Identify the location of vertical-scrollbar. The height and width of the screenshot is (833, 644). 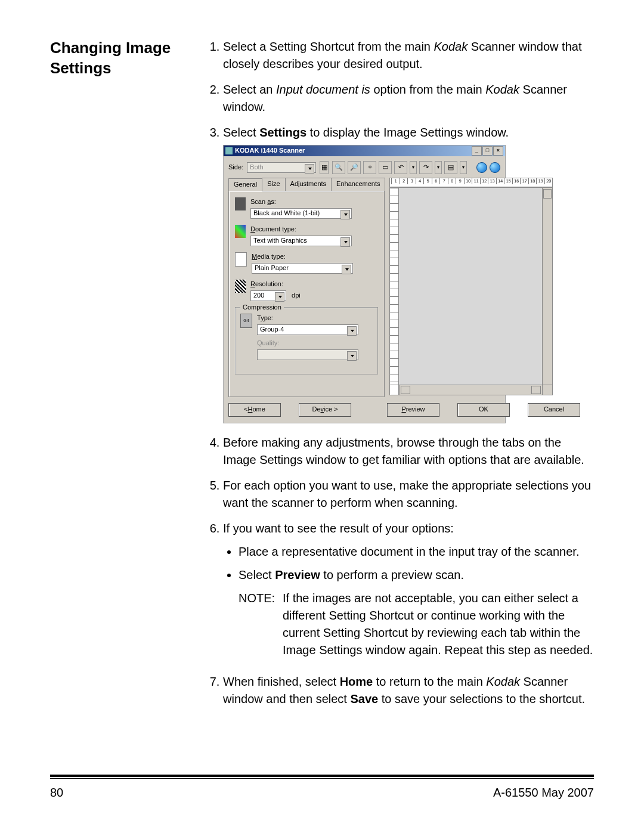
(547, 286).